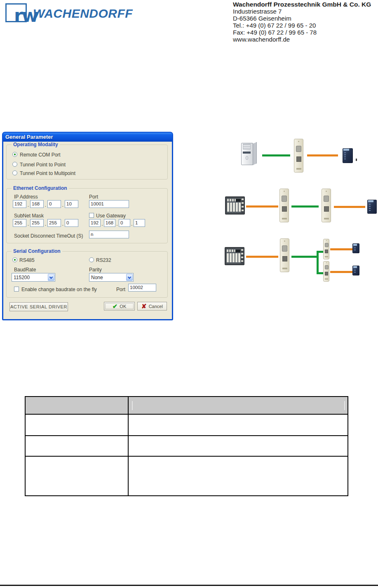 The image size is (378, 588). Describe the element at coordinates (20, 223) in the screenshot. I see `subnet-octet-1: 255` at that location.